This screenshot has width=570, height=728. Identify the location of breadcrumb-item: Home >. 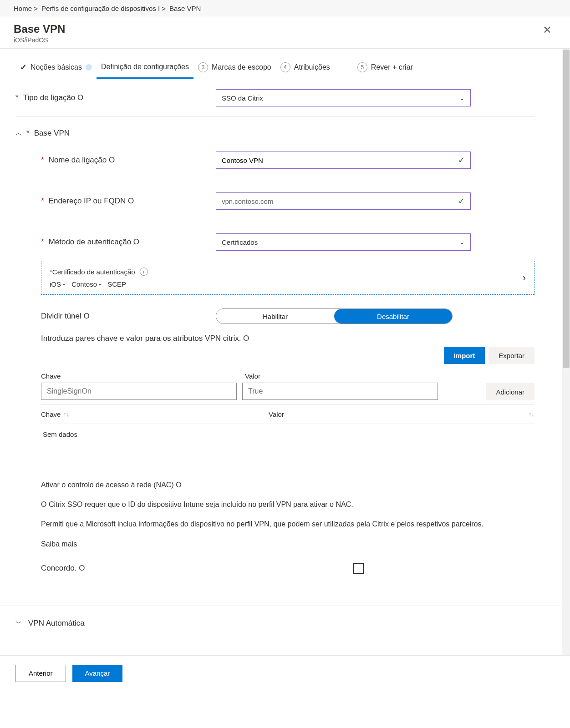
(25, 8).